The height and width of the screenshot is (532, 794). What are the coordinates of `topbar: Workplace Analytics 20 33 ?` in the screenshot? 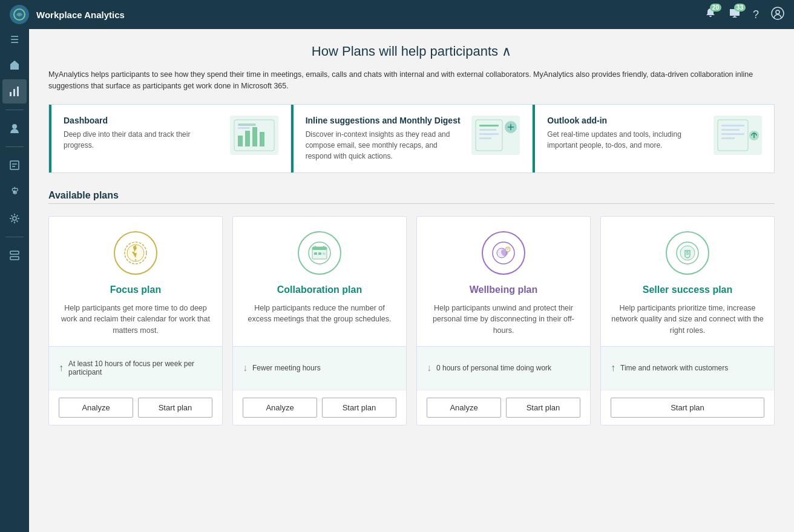 It's located at (397, 15).